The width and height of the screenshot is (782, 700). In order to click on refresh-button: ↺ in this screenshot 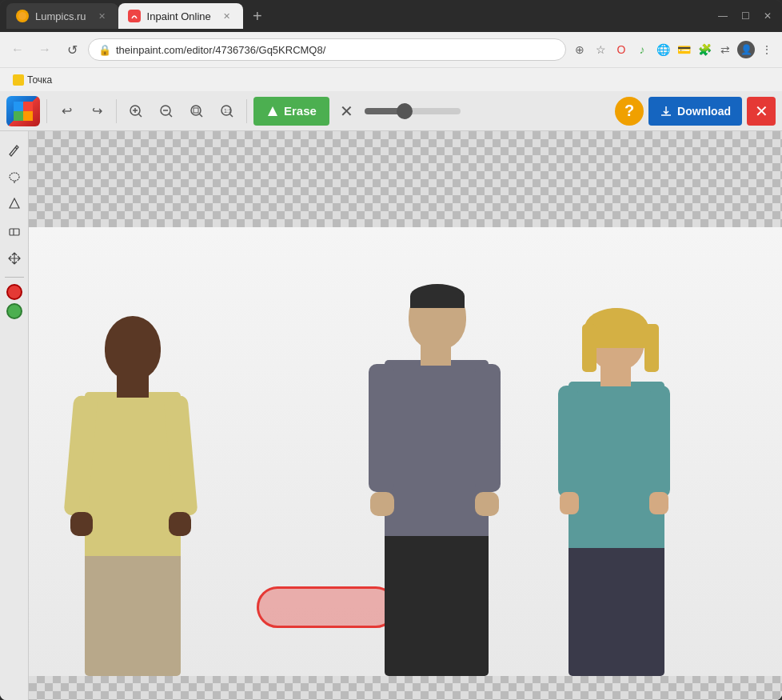, I will do `click(72, 50)`.